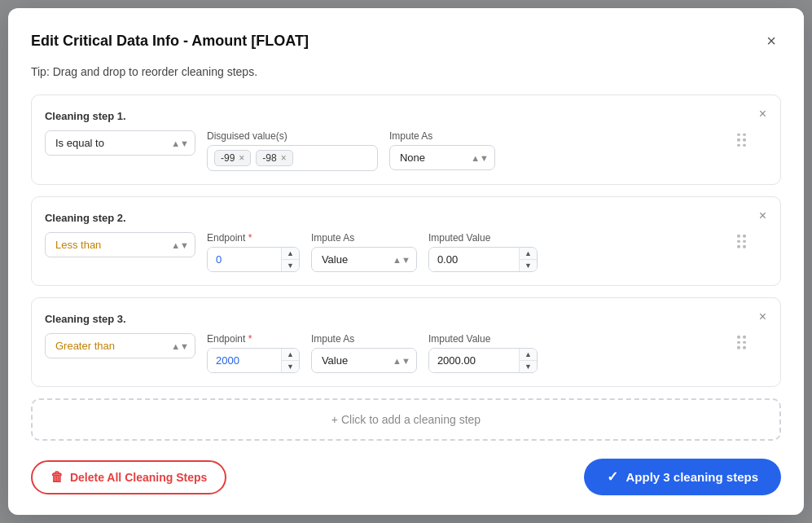  What do you see at coordinates (474, 360) in the screenshot?
I see `step-3-imputed-value-input` at bounding box center [474, 360].